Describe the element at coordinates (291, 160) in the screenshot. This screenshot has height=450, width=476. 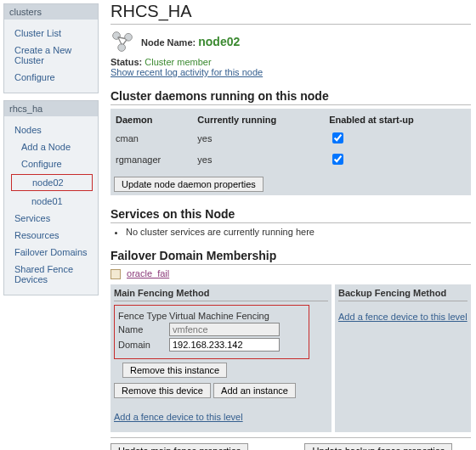
I see `table-row: rgmanager yes` at that location.